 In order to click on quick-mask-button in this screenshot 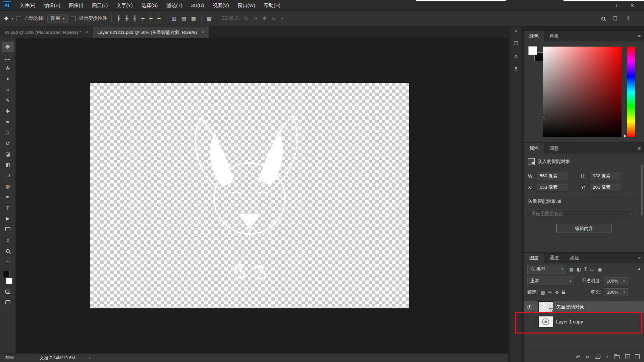, I will do `click(8, 292)`.